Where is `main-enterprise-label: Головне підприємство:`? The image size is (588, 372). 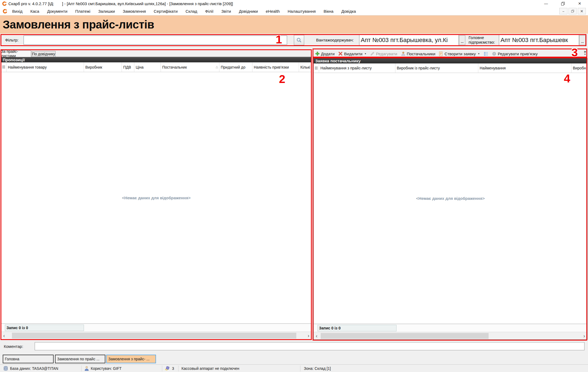 main-enterprise-label: Головне підприємство: is located at coordinates (483, 40).